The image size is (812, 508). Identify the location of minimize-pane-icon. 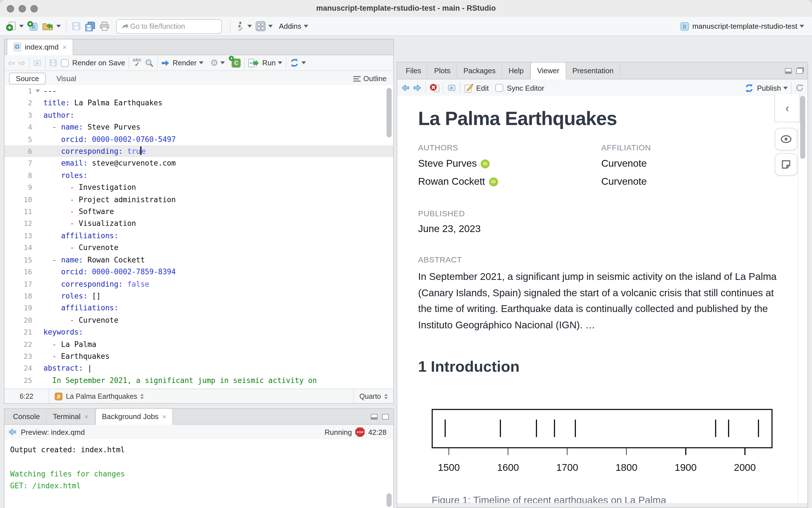
(374, 417).